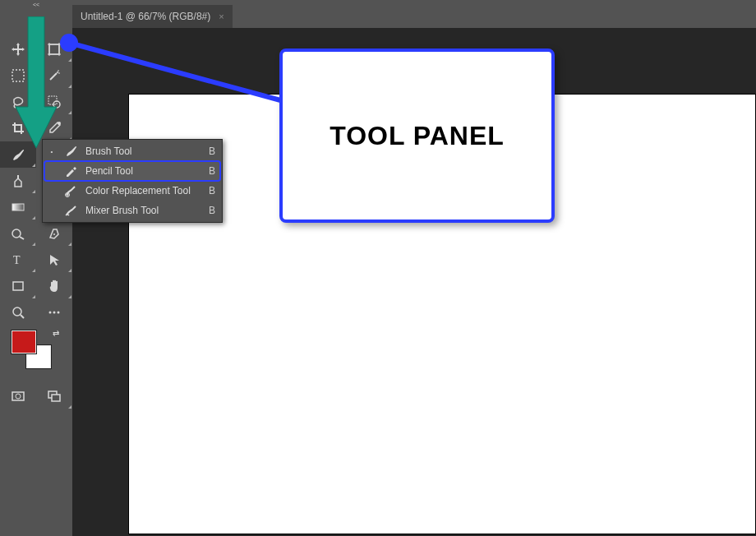 This screenshot has width=756, height=536. What do you see at coordinates (18, 396) in the screenshot?
I see `quick-mask-icon` at bounding box center [18, 396].